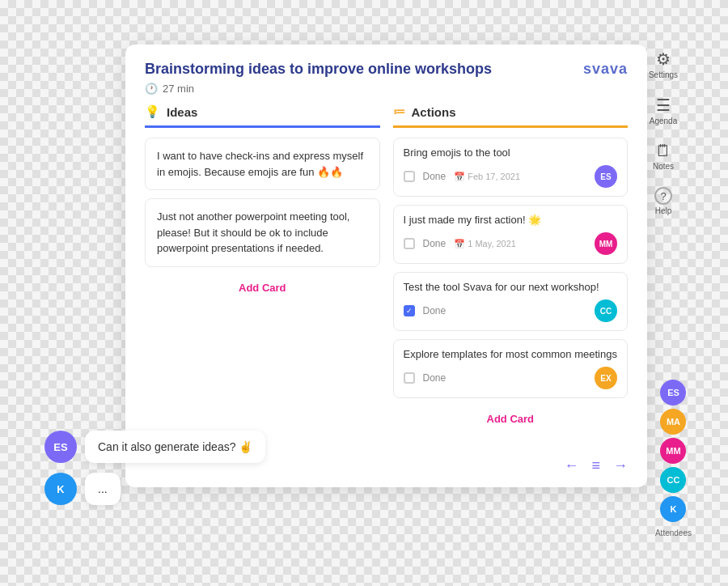 This screenshot has width=728, height=586. I want to click on prev-nav-button: ←, so click(571, 466).